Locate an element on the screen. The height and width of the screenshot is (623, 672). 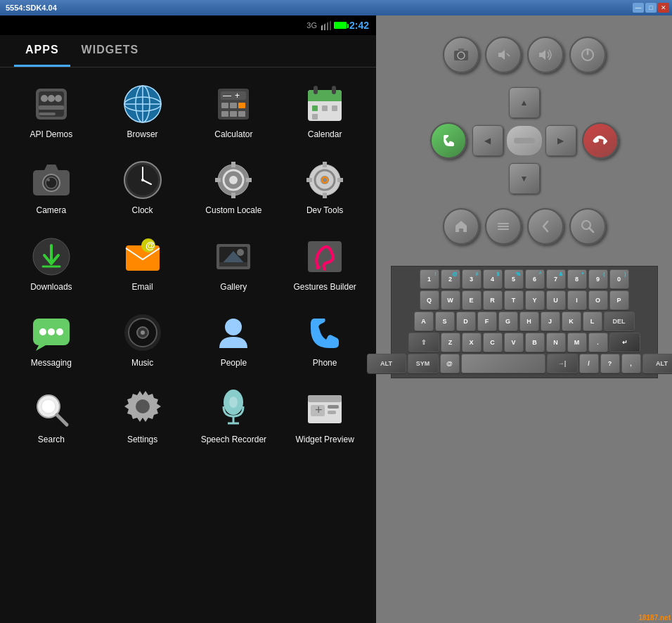
key-z: Z is located at coordinates (451, 342).